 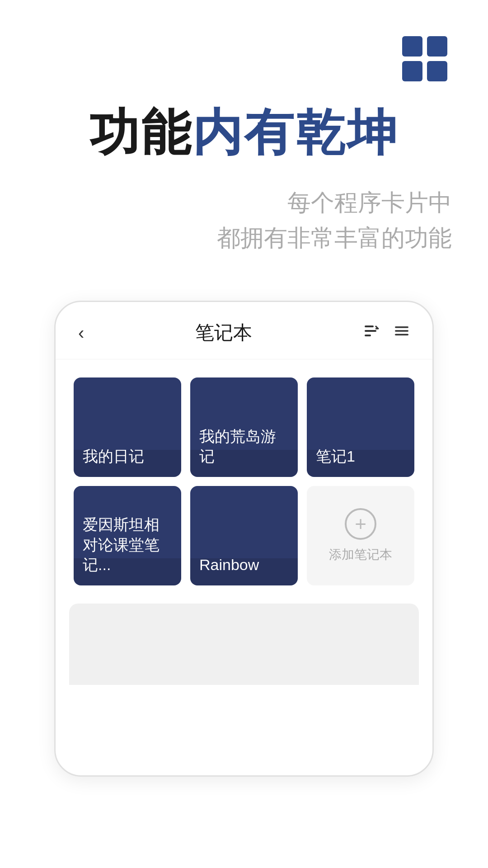 I want to click on add-notebook-label: 添加笔记本, so click(x=361, y=555).